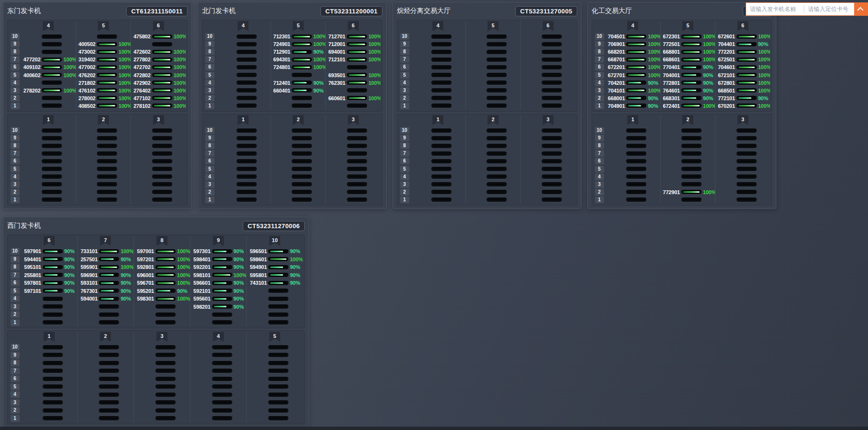 The width and height of the screenshot is (868, 430). Describe the element at coordinates (775, 9) in the screenshot. I see `dispenser-name-input` at that location.